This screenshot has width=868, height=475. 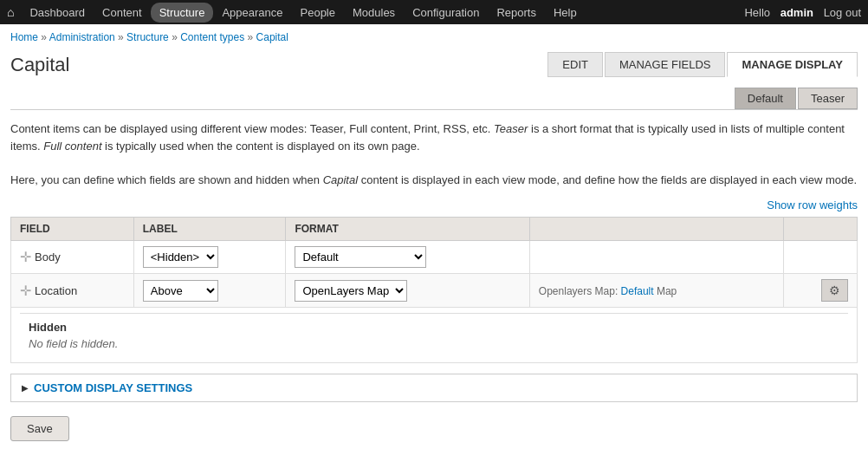 I want to click on openlayers-info: Openlayers Map: Default Map, so click(x=608, y=291).